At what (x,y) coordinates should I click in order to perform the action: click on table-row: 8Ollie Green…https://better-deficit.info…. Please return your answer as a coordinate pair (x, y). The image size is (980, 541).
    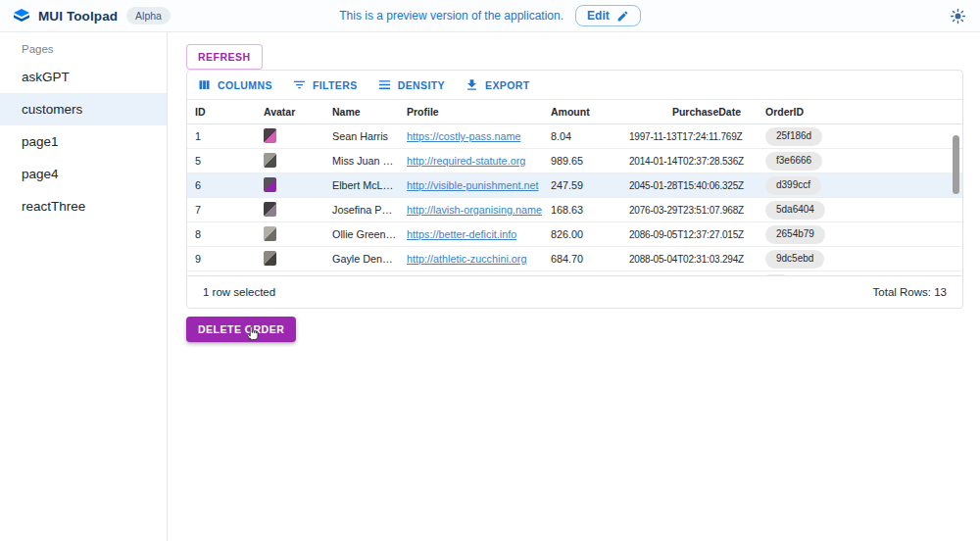
    Looking at the image, I should click on (574, 235).